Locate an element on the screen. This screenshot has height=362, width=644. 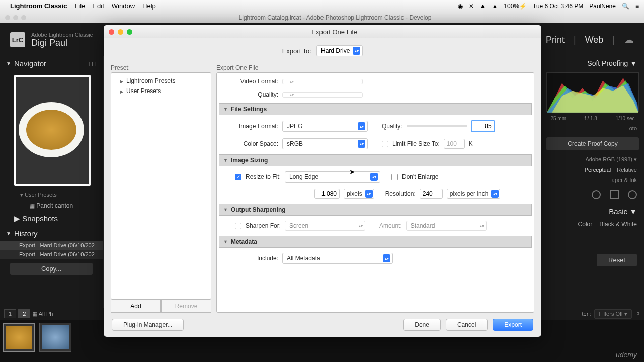
resize-label: Resize to Fit: is located at coordinates (263, 177).